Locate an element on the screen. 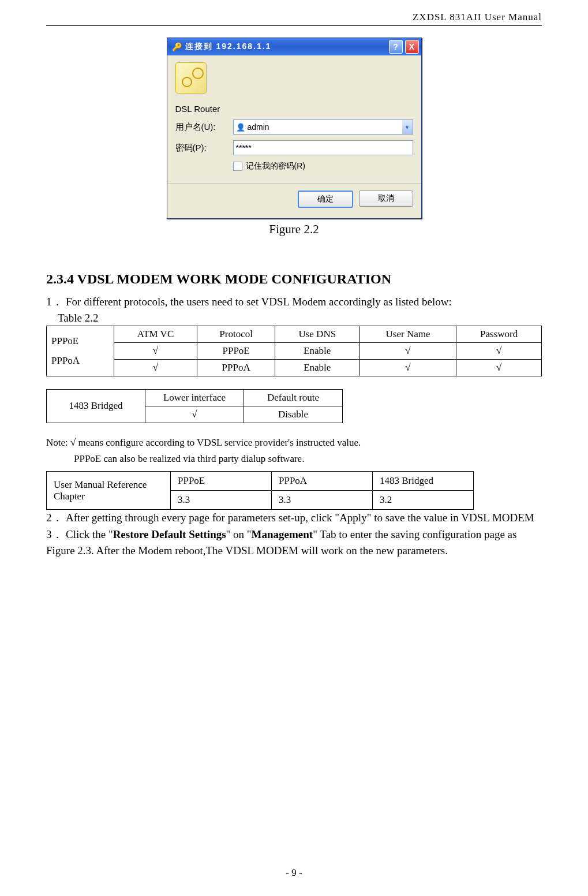 The height and width of the screenshot is (896, 588). t1-r0c3: √ is located at coordinates (408, 351).